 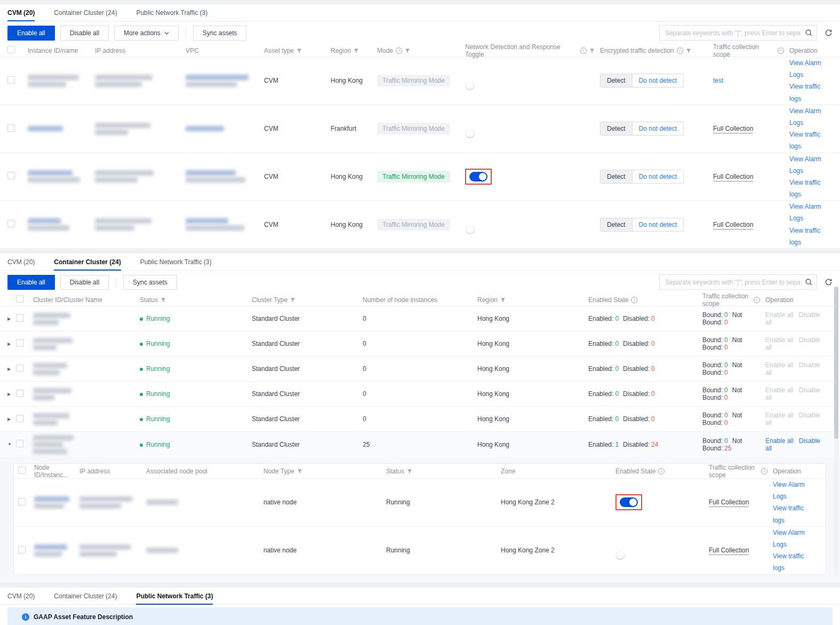 What do you see at coordinates (734, 445) in the screenshot?
I see `scope-cell: Bound:0Not Bound:25` at bounding box center [734, 445].